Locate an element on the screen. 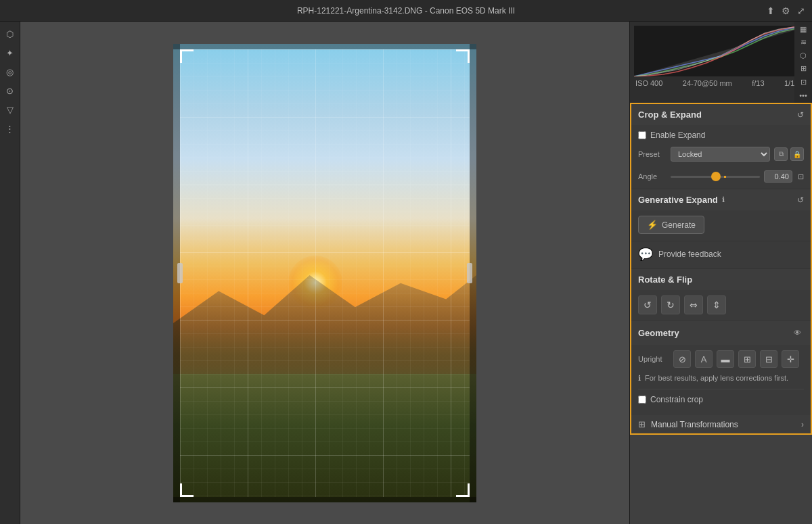  top-bar: RPH-121221-Argentina-3142.DNG - Canon EO… is located at coordinates (406, 11).